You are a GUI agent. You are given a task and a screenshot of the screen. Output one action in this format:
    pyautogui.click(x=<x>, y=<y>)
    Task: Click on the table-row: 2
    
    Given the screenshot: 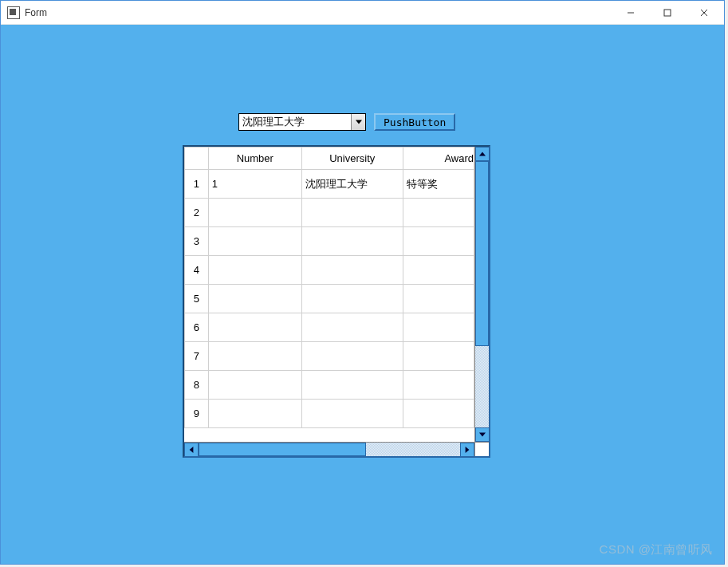 What is the action you would take?
    pyautogui.click(x=330, y=213)
    